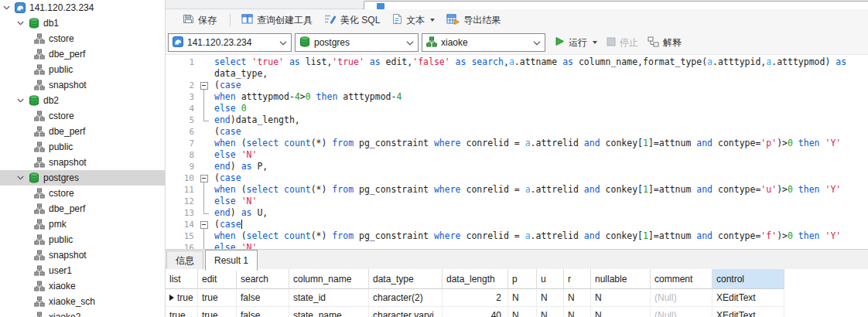 The image size is (868, 317). What do you see at coordinates (517, 237) in the screenshot?
I see `editor-line-15: 15when (select count(*) from pg_constrai…` at bounding box center [517, 237].